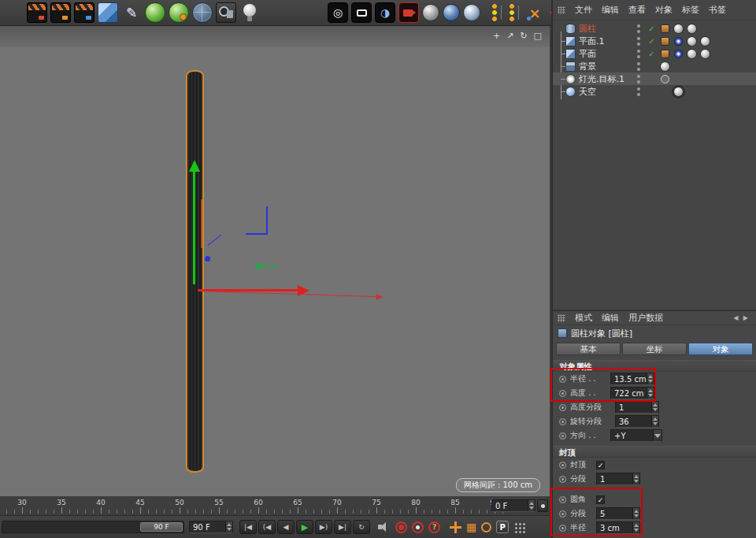  Describe the element at coordinates (587, 54) in the screenshot. I see `object-label: 平面` at that location.